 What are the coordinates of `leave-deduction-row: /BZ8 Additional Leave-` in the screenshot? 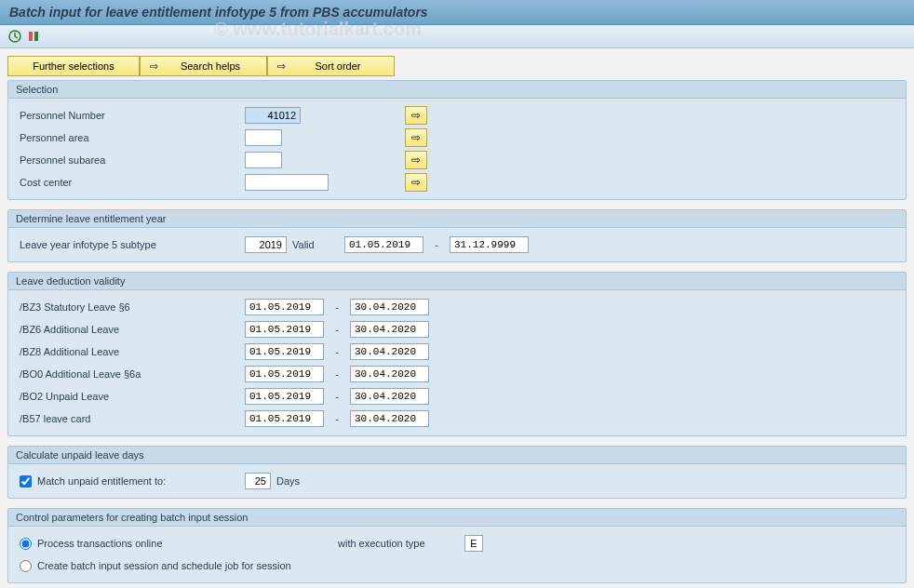 It's located at (457, 352).